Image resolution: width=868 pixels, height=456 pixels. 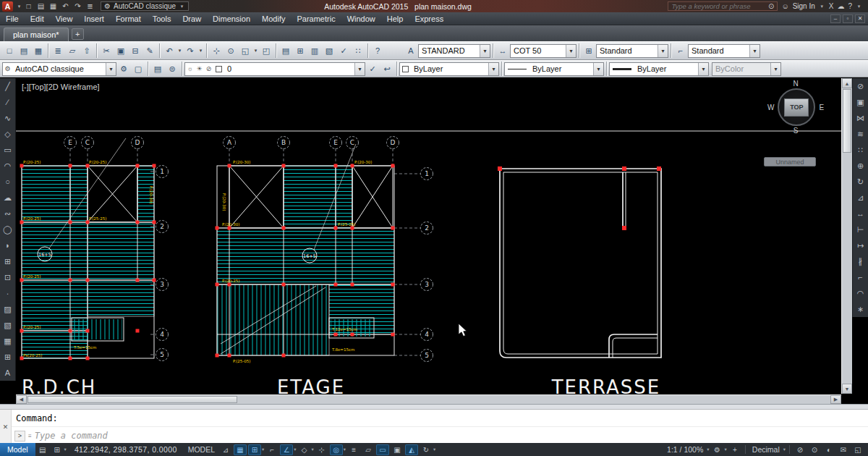 What do you see at coordinates (829, 450) in the screenshot?
I see `isolate-objects-icon: ◐` at bounding box center [829, 450].